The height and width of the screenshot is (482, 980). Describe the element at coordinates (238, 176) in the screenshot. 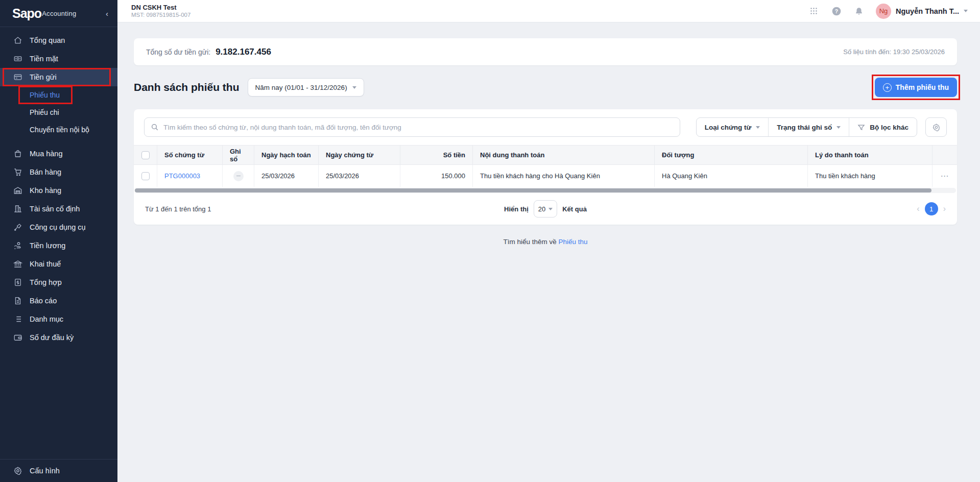

I see `not-recorded-status-icon` at that location.